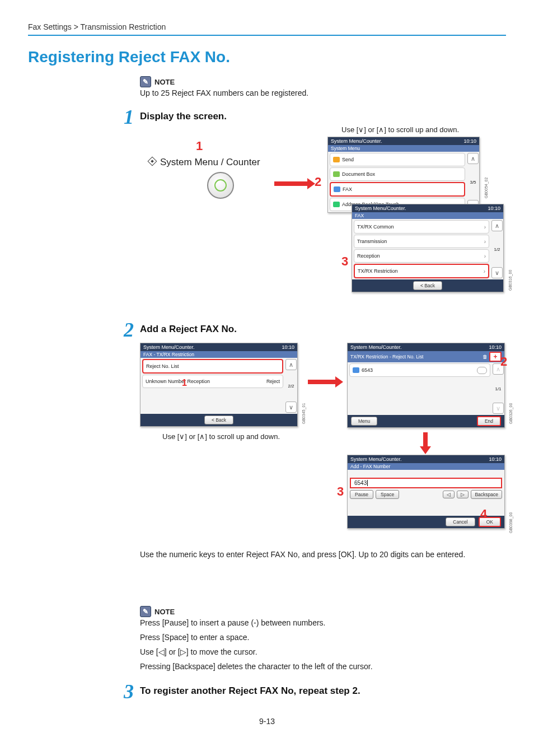 The height and width of the screenshot is (756, 534). I want to click on add-button: +, so click(495, 357).